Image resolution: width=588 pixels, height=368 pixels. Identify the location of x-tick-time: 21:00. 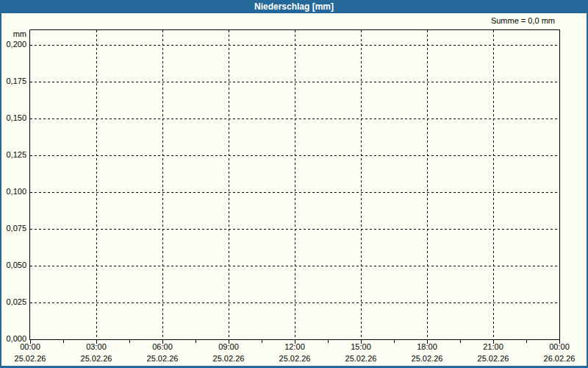
(493, 347).